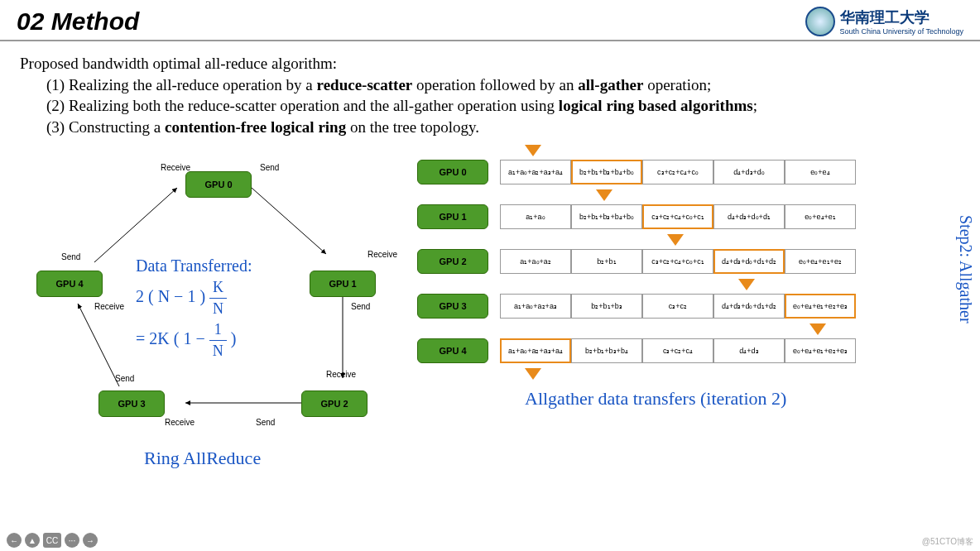  What do you see at coordinates (689, 217) in the screenshot?
I see `grid-row: GPU 1a₁+a₀b₂+b₁+b₃+b₄+b₀c₃+c₂+c₄+c₀+c₁d₄…` at bounding box center [689, 217].